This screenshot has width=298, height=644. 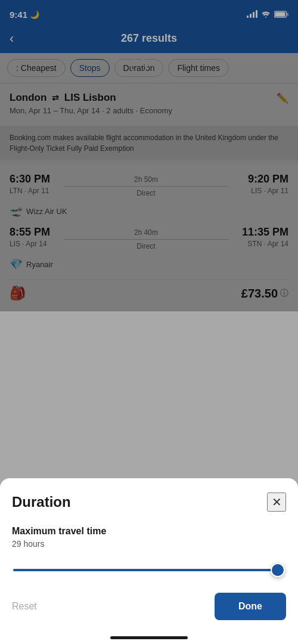 I want to click on modal-max-value: 29 hours, so click(x=149, y=544).